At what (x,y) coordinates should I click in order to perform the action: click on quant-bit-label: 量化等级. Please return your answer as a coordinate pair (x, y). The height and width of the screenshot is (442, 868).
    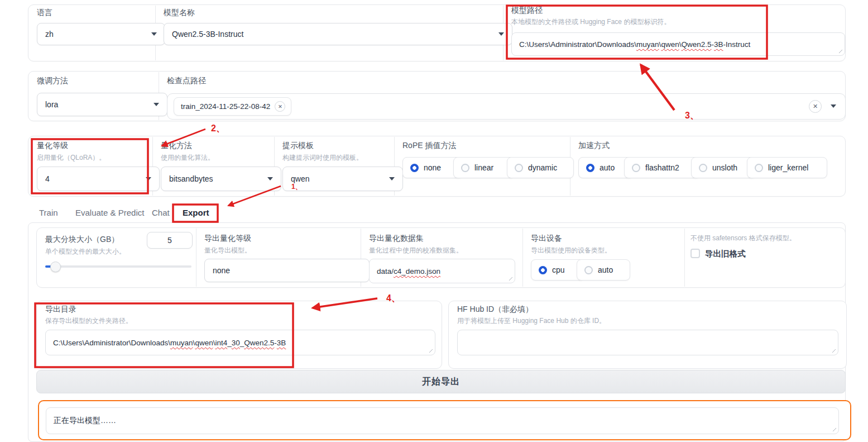
    Looking at the image, I should click on (52, 146).